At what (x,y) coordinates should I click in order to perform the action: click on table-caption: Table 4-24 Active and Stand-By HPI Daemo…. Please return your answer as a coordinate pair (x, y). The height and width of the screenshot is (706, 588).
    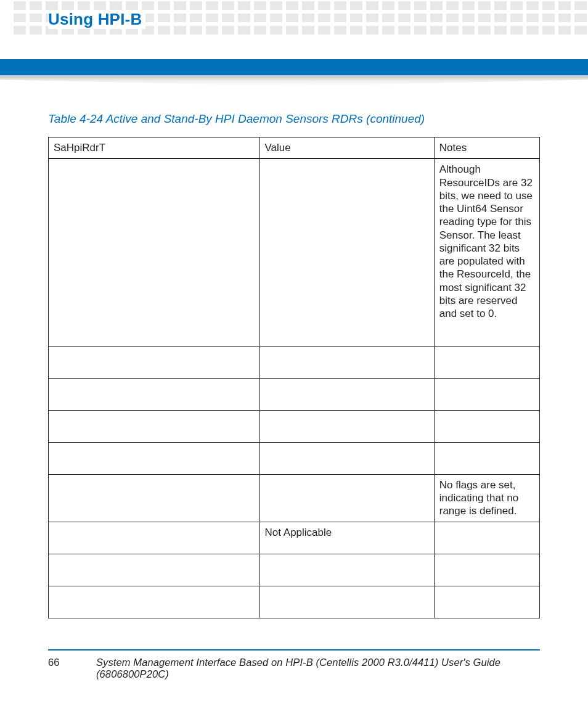
    Looking at the image, I should click on (294, 119).